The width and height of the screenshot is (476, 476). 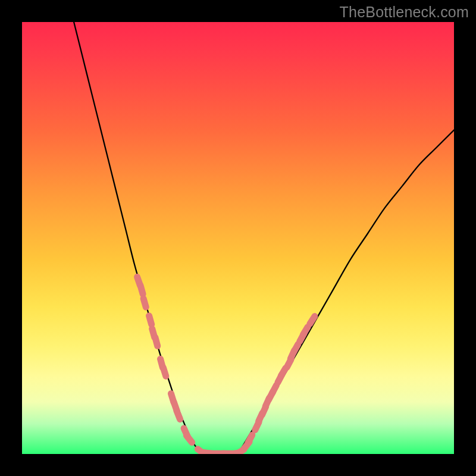 I want to click on watermark-text: TheBottleneck.com, so click(x=405, y=12).